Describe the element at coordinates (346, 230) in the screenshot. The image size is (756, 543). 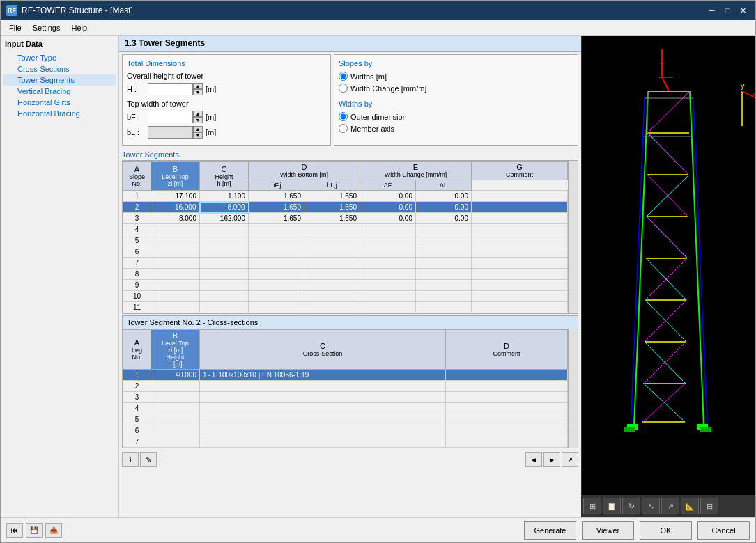
I see `segment-row-3: 4` at that location.